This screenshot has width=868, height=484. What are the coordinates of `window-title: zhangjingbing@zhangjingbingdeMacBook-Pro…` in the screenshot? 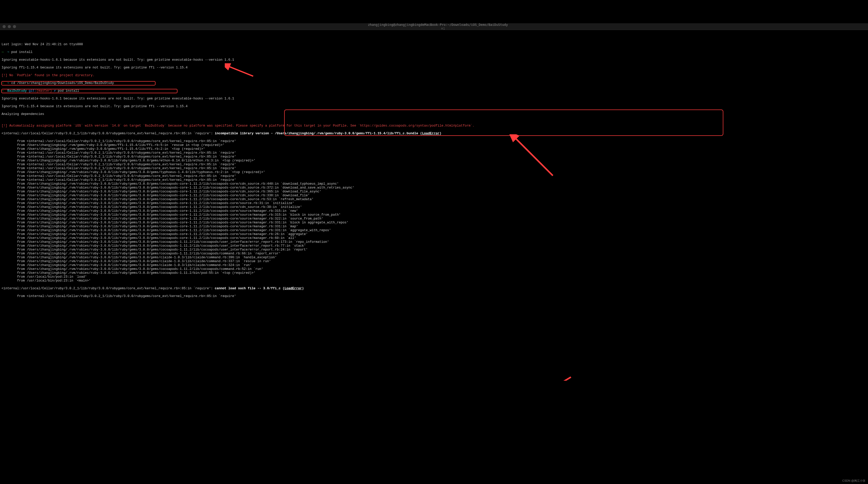 It's located at (438, 25).